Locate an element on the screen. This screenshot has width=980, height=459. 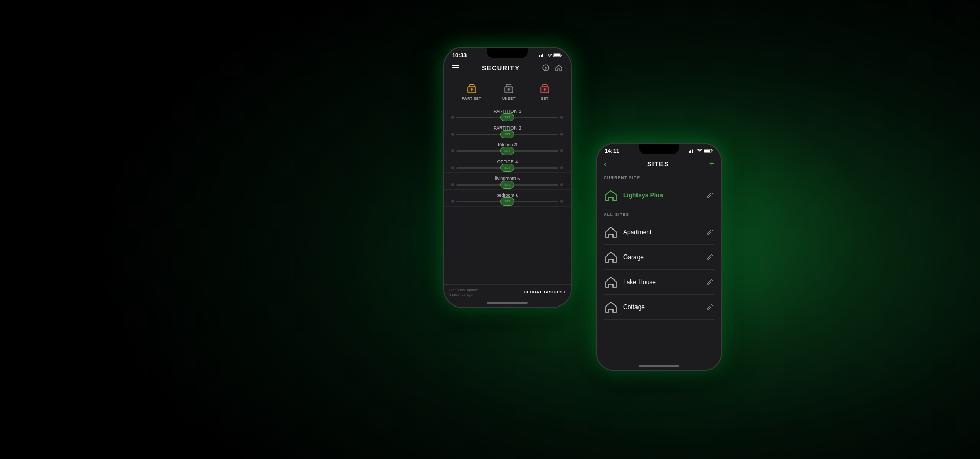
garage-edit-icon is located at coordinates (710, 257).